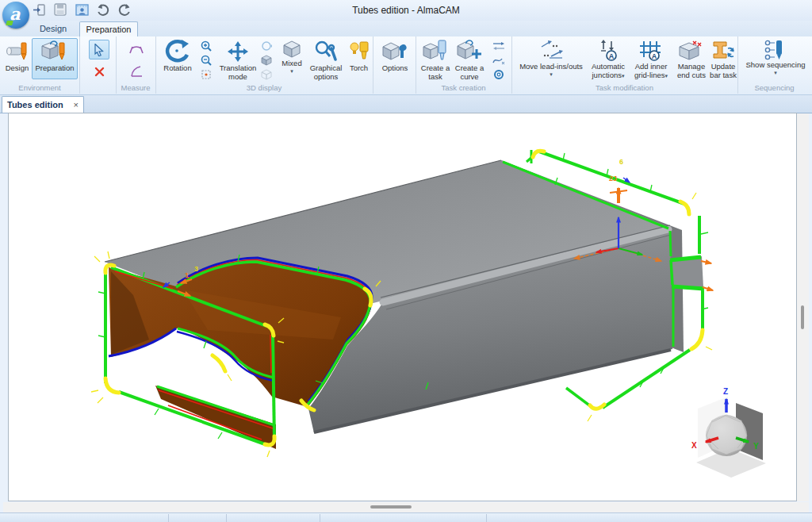 The image size is (812, 522). Describe the element at coordinates (99, 50) in the screenshot. I see `cursor-icon` at that location.